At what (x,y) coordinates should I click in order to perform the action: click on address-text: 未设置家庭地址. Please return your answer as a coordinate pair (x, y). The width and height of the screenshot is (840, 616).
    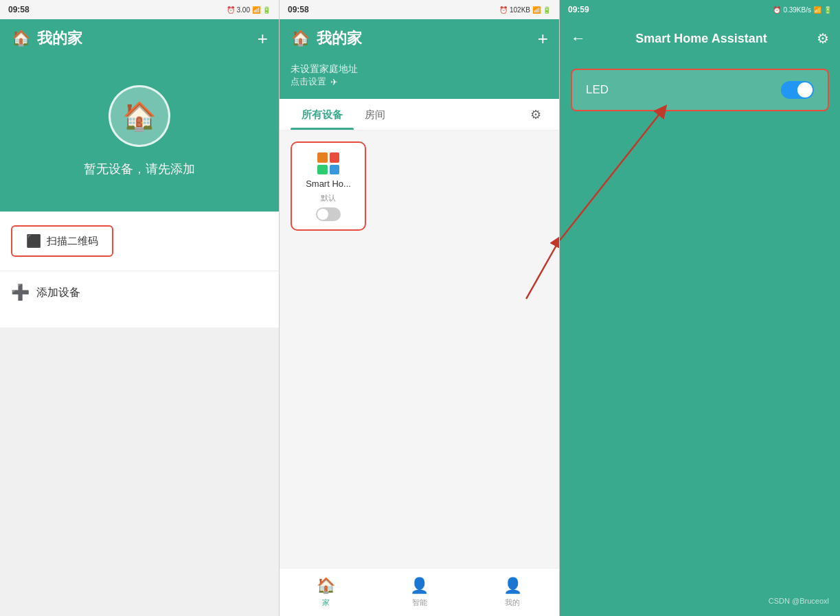
    Looking at the image, I should click on (419, 69).